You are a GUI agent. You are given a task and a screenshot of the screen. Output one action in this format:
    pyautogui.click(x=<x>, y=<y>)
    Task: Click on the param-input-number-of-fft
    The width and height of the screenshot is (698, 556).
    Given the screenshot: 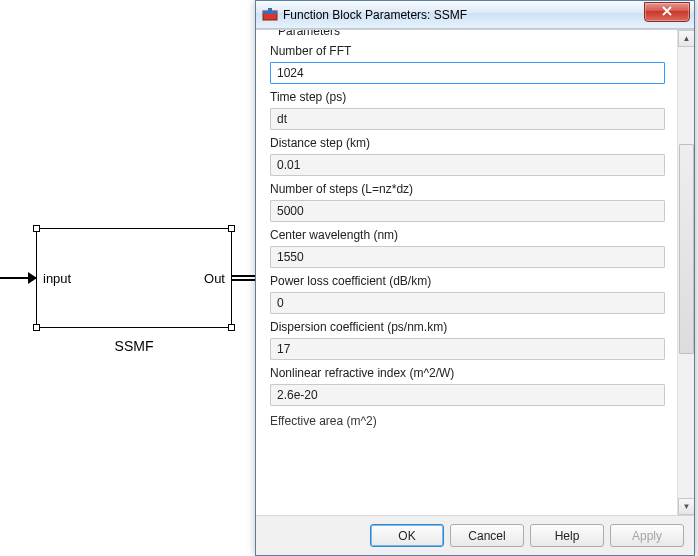 What is the action you would take?
    pyautogui.click(x=468, y=73)
    